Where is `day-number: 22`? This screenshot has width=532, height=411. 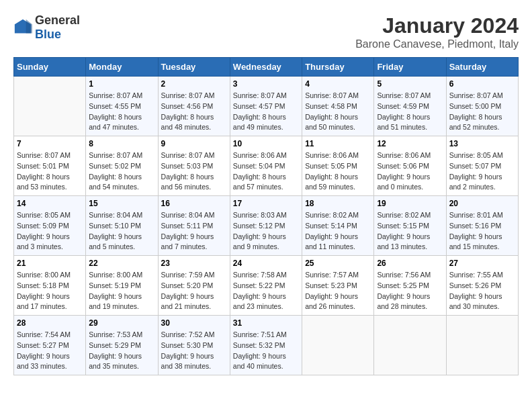
day-number: 22 is located at coordinates (122, 263).